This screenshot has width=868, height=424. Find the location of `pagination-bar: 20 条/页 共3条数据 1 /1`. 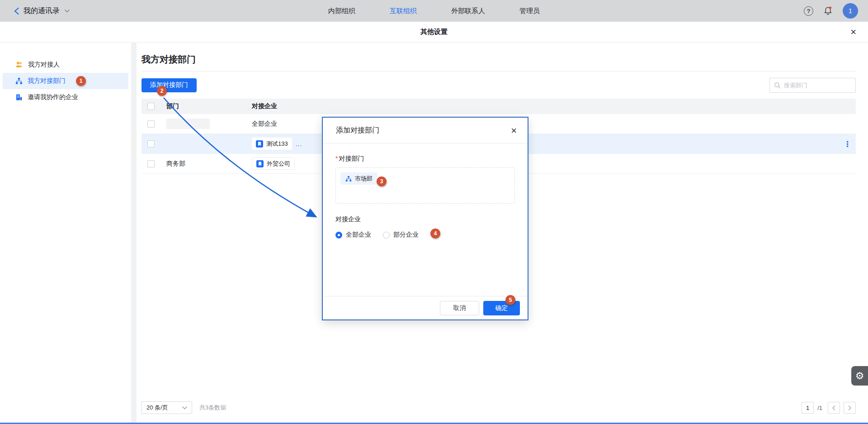

pagination-bar: 20 条/页 共3条数据 1 /1 is located at coordinates (499, 408).